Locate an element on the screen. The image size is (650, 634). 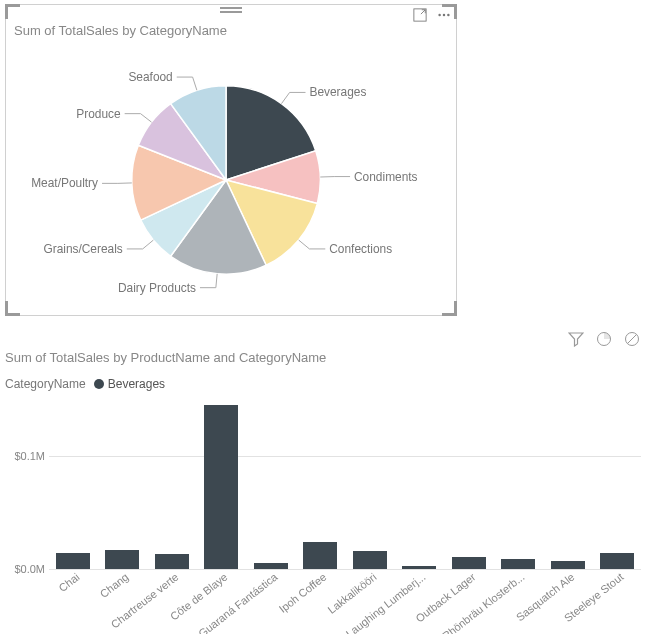
gridline is located at coordinates (345, 570).